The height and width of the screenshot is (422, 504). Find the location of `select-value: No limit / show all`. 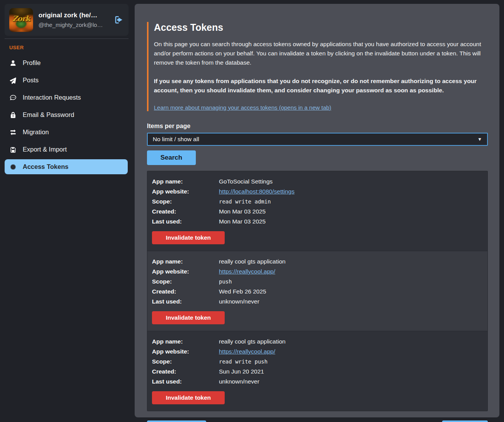

select-value: No limit / show all is located at coordinates (176, 139).